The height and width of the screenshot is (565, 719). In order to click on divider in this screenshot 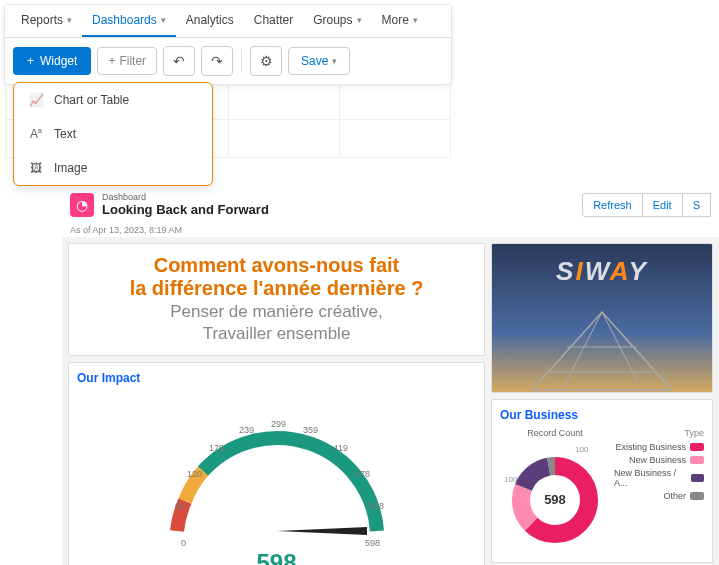, I will do `click(242, 61)`.